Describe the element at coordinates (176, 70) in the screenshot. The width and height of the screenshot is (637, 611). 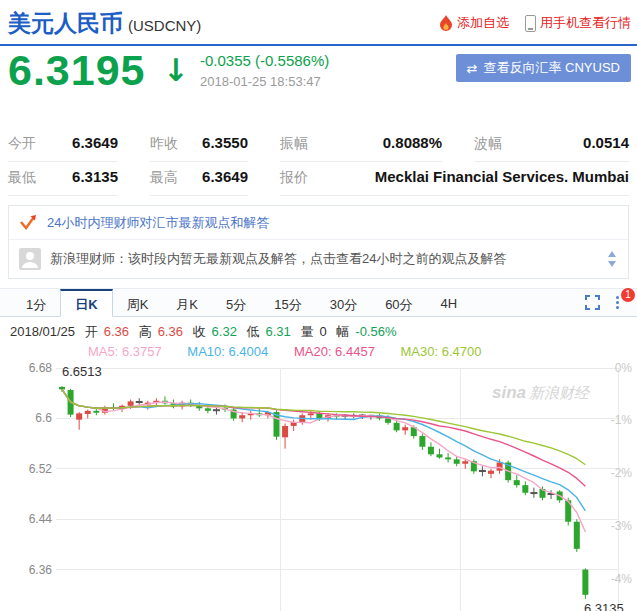
I see `down-arrow-icon: ↓` at that location.